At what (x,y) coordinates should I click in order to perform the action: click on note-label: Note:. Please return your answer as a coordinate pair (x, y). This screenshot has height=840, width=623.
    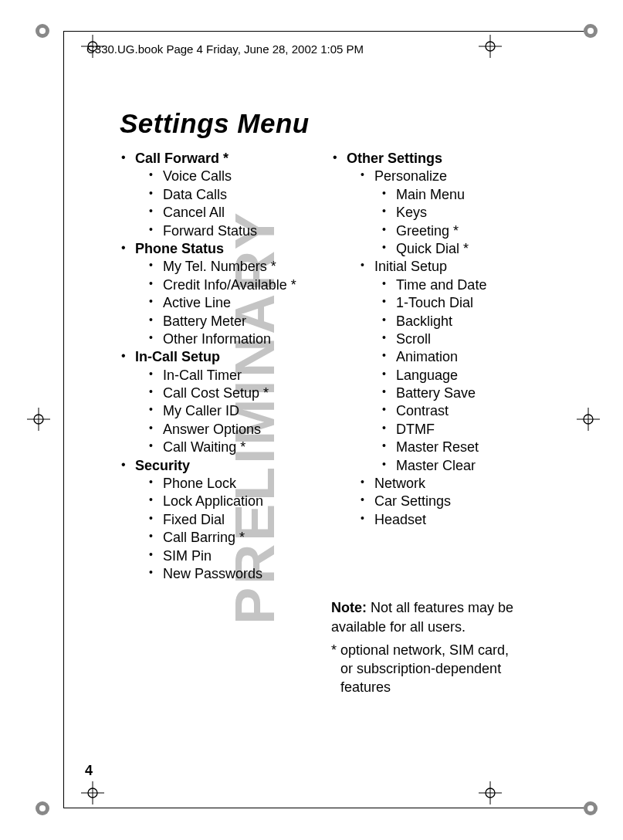
    Looking at the image, I should click on (349, 608).